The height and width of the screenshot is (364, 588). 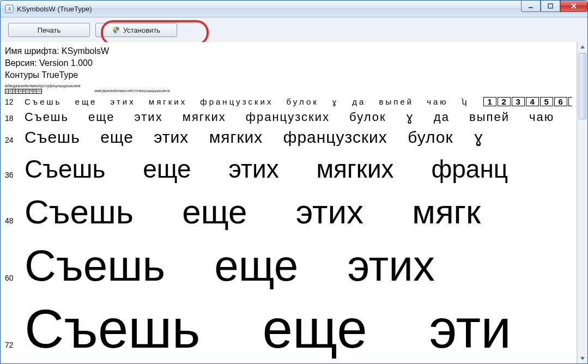 What do you see at coordinates (54, 9) in the screenshot?
I see `window-title: KSymbolsW (TrueType)` at bounding box center [54, 9].